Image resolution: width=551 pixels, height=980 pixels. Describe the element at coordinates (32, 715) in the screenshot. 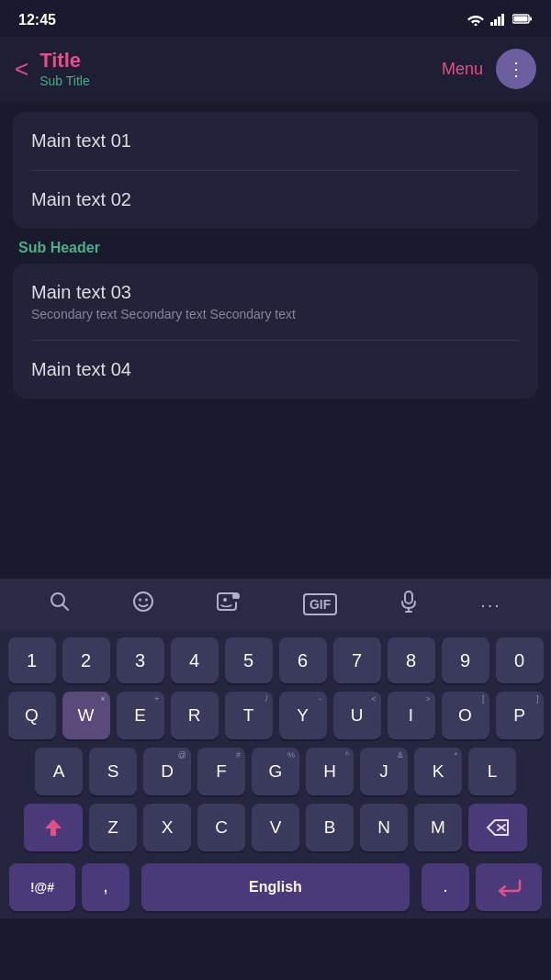

I see `key-q: Q` at that location.